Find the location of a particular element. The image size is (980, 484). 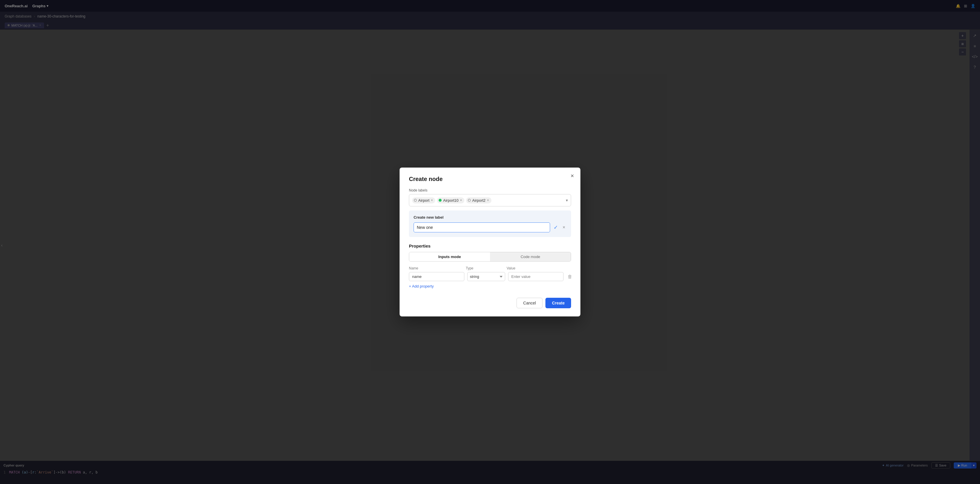

labels-input-row: Airport × Airport10 × Airport2 × ▾ is located at coordinates (490, 200).